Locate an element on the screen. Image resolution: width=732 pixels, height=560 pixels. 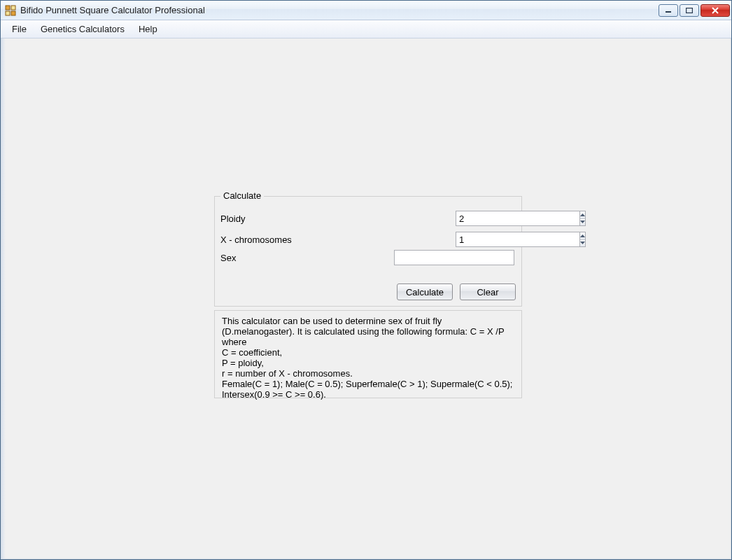
xchrom-spinner is located at coordinates (486, 239).